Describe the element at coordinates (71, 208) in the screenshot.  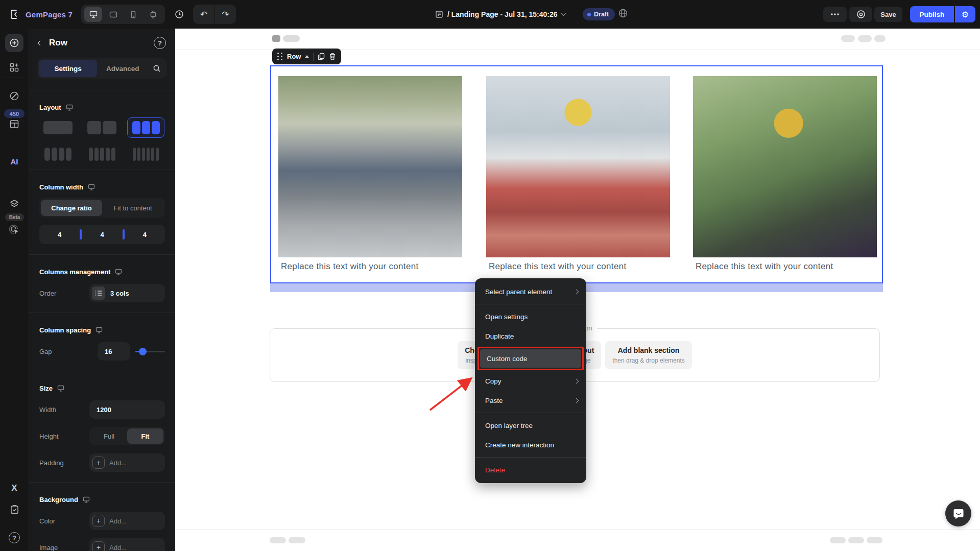
I see `change-ratio-button: Change ratio` at that location.